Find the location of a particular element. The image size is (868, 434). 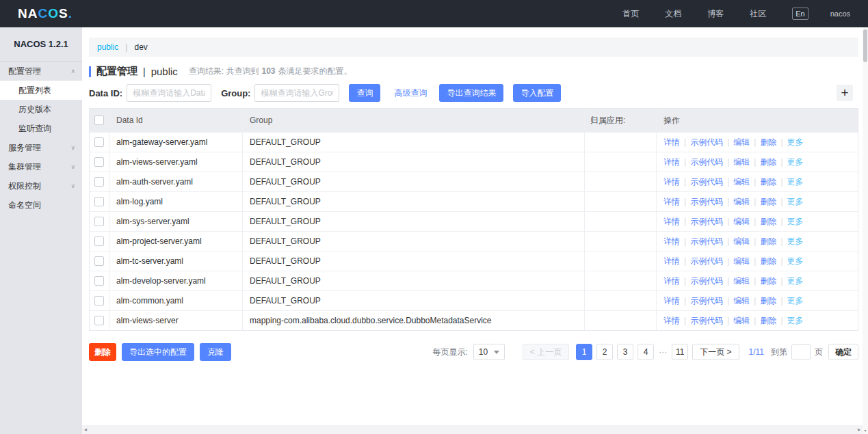

sidebar-item: 历史版本 is located at coordinates (41, 109).